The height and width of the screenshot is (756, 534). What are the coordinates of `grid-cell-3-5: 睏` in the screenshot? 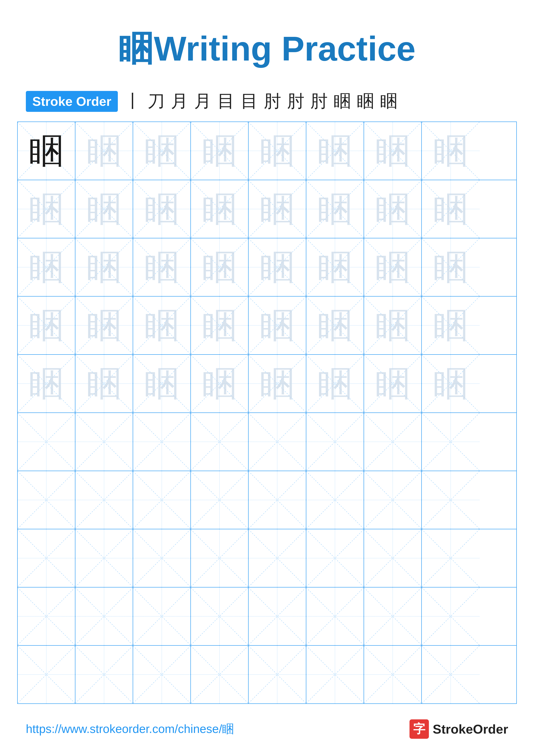 It's located at (335, 325).